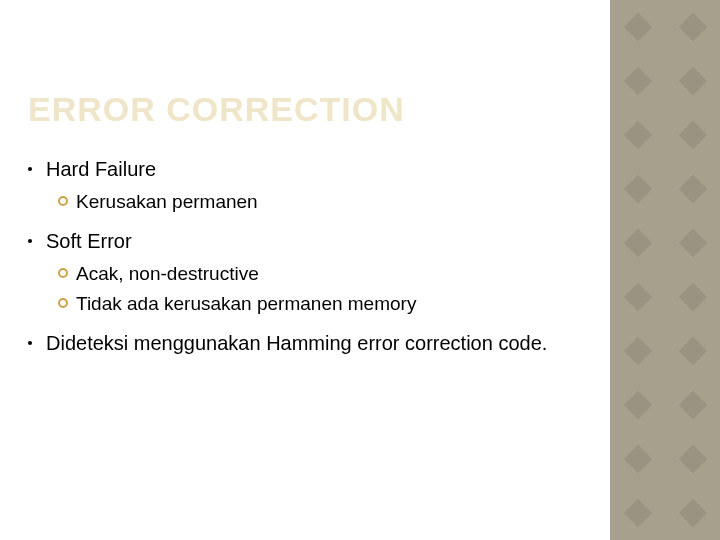 The width and height of the screenshot is (720, 540). I want to click on list-item: Hard Failure, so click(309, 169).